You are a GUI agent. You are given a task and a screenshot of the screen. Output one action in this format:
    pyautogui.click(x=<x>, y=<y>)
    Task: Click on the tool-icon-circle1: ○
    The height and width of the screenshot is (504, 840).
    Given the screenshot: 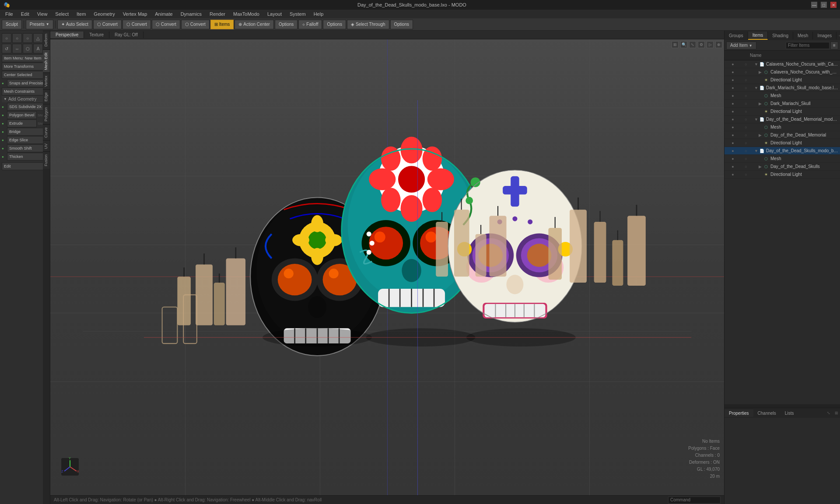 What is the action you would take?
    pyautogui.click(x=7, y=38)
    